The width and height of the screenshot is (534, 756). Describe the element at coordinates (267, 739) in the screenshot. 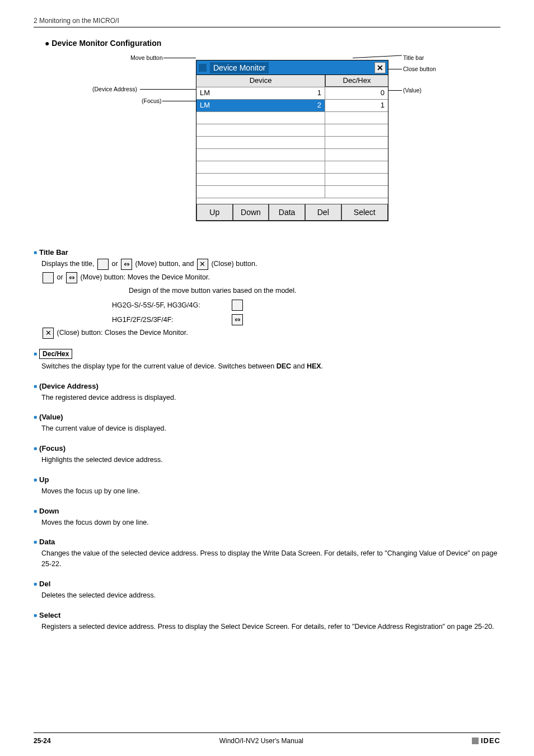

I see `page-footer: 25-24 WindO/I-NV2 User's Manual IDEC` at that location.